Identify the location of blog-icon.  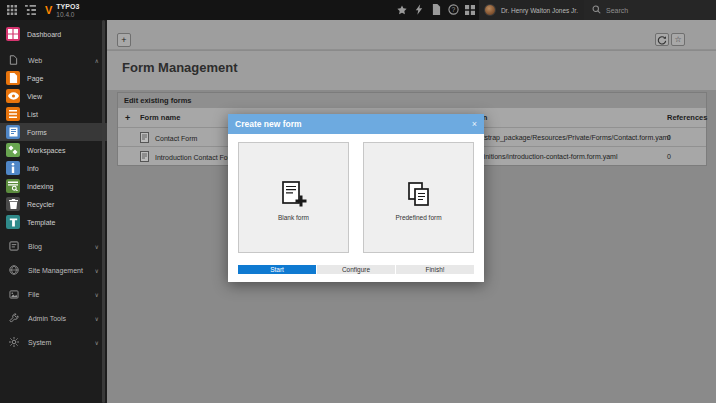
(14, 246).